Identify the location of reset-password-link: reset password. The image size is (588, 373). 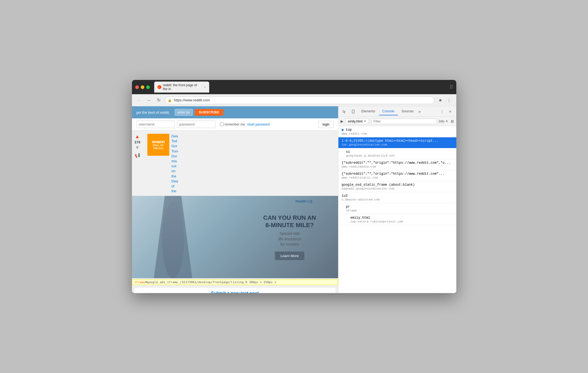
(258, 124).